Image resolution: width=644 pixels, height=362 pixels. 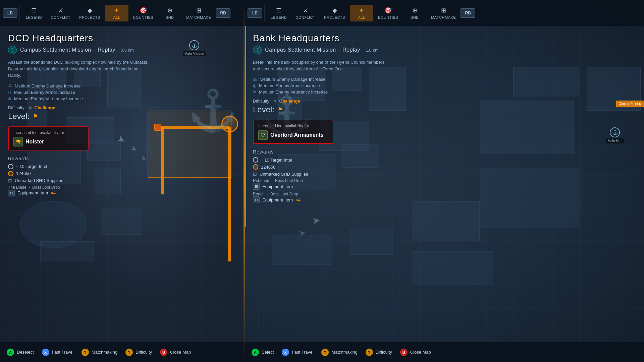 What do you see at coordinates (99, 352) in the screenshot?
I see `left-action-matchmaking: Y Matchmaking` at bounding box center [99, 352].